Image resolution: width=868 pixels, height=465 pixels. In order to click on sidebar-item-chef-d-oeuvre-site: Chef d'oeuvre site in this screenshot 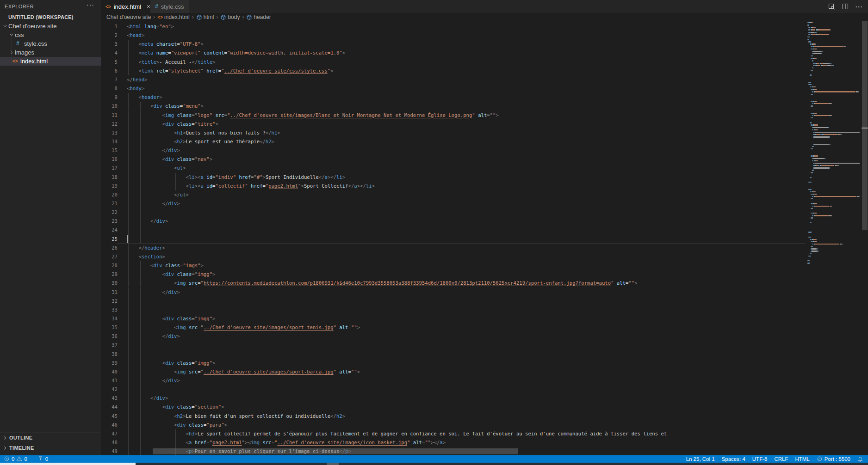, I will do `click(50, 26)`.